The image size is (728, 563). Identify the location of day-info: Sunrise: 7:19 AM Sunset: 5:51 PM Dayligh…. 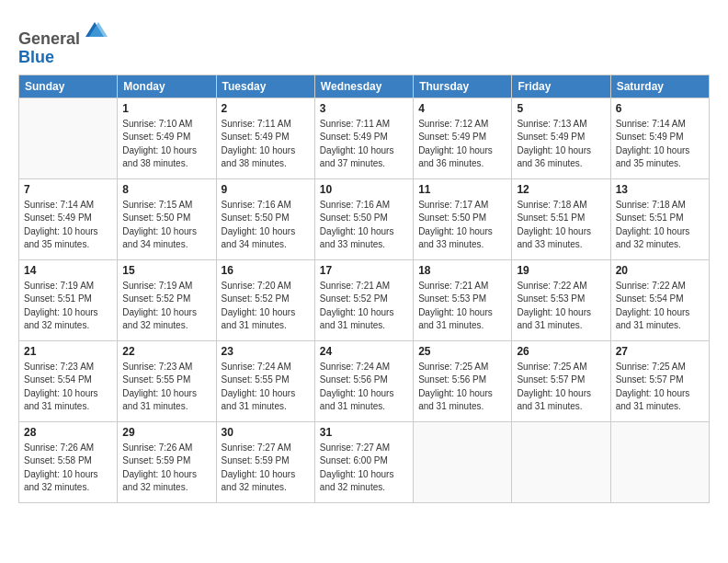
(68, 306).